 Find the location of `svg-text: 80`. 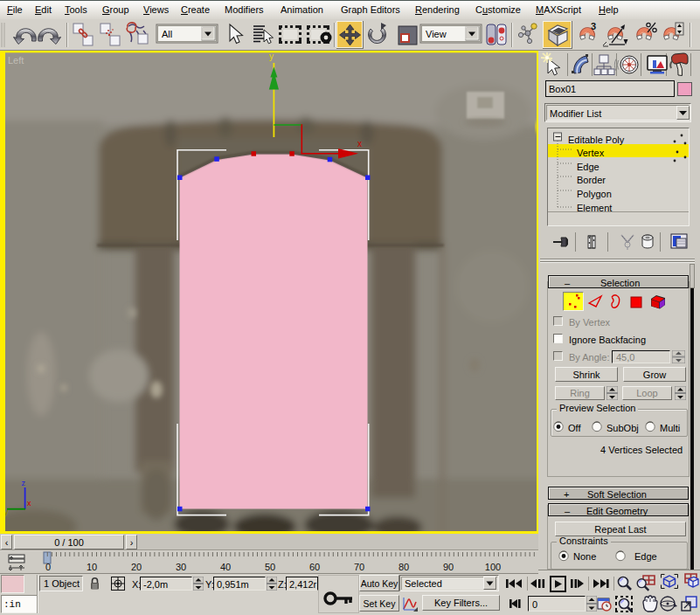

svg-text: 80 is located at coordinates (404, 567).